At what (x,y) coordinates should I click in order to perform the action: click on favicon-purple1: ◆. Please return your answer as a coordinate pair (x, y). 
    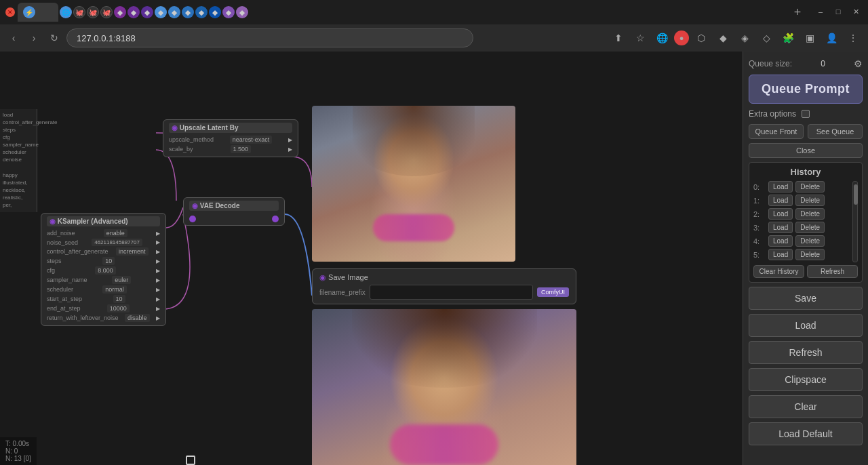
    Looking at the image, I should click on (120, 12).